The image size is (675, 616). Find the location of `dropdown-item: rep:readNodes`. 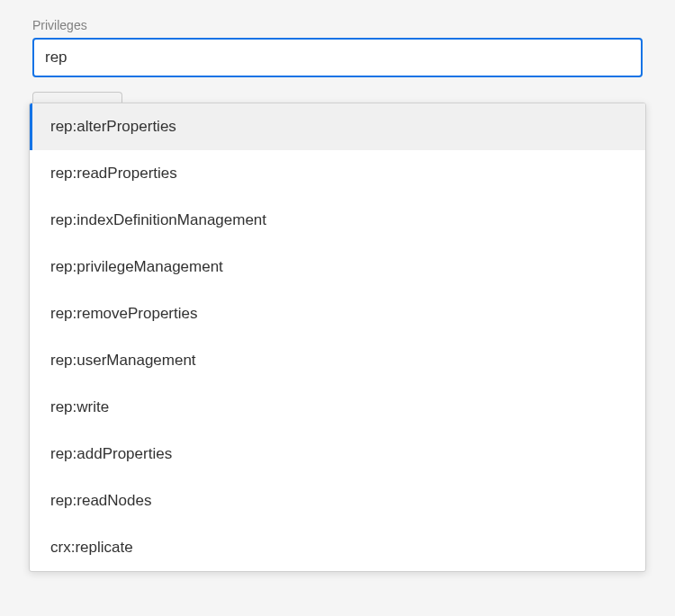

dropdown-item: rep:readNodes is located at coordinates (338, 501).